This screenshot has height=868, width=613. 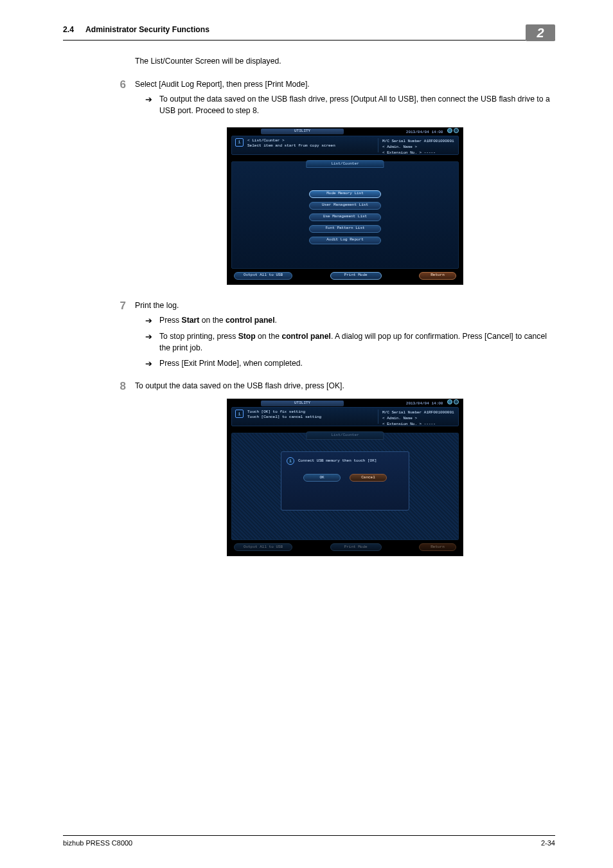 I want to click on sub-item: Press [Exit Print Mode], when completed., so click(x=350, y=364).